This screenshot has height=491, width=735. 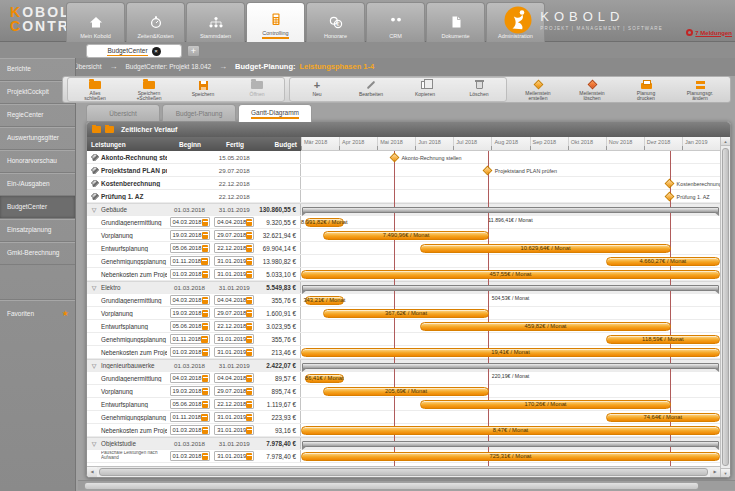 I want to click on vertical-scrollbar: ▲ ▼, so click(x=725, y=307).